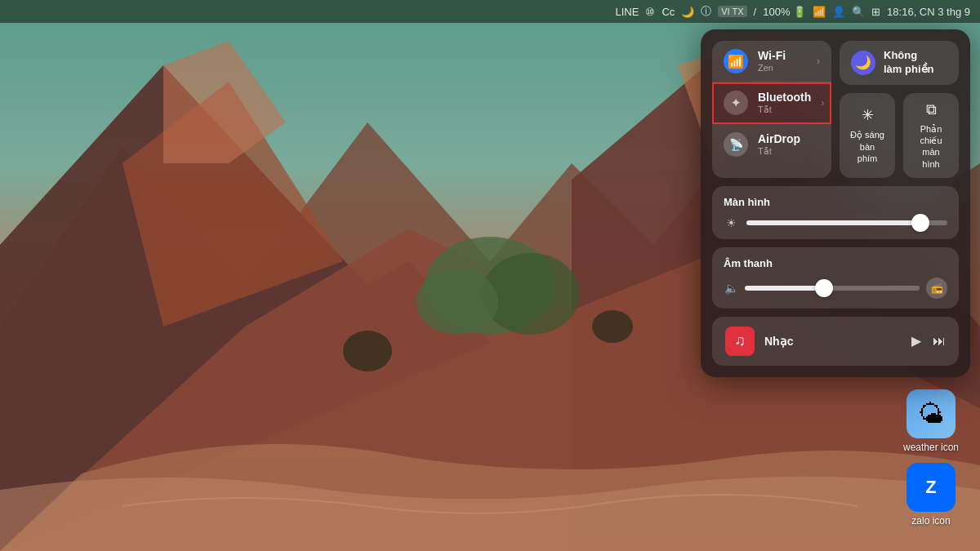  I want to click on zalo-icon-image: Z, so click(931, 487).